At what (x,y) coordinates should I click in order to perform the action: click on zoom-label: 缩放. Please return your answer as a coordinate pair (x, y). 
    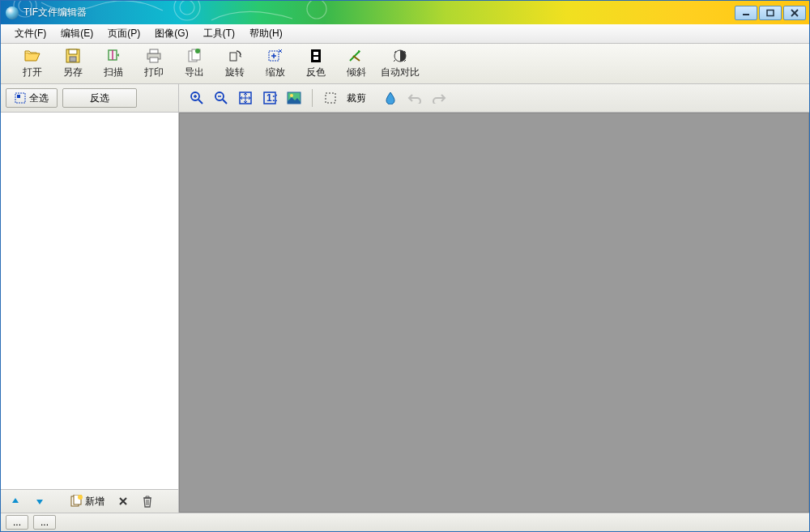
    Looking at the image, I should click on (275, 73).